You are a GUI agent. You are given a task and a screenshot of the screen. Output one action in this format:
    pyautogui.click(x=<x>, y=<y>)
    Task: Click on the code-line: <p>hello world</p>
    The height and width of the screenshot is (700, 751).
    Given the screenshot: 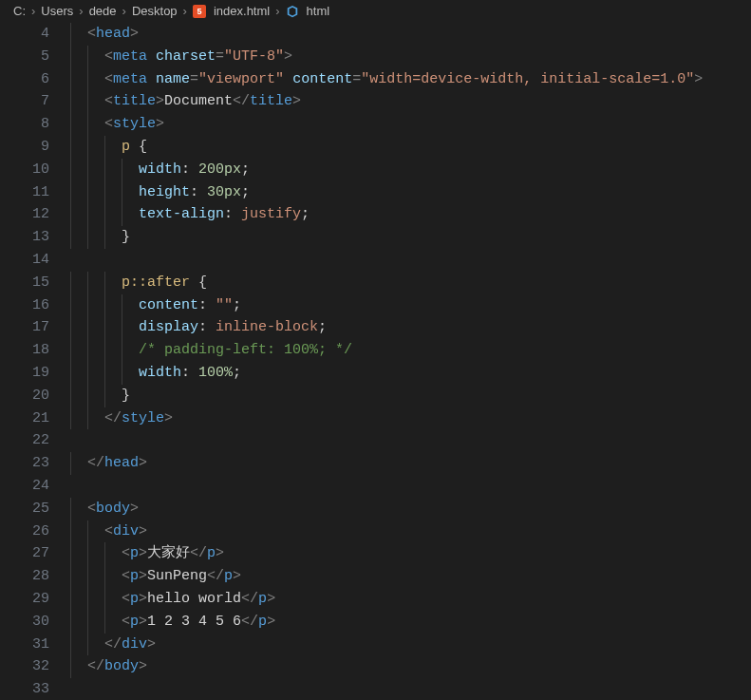 What is the action you would take?
    pyautogui.click(x=410, y=599)
    